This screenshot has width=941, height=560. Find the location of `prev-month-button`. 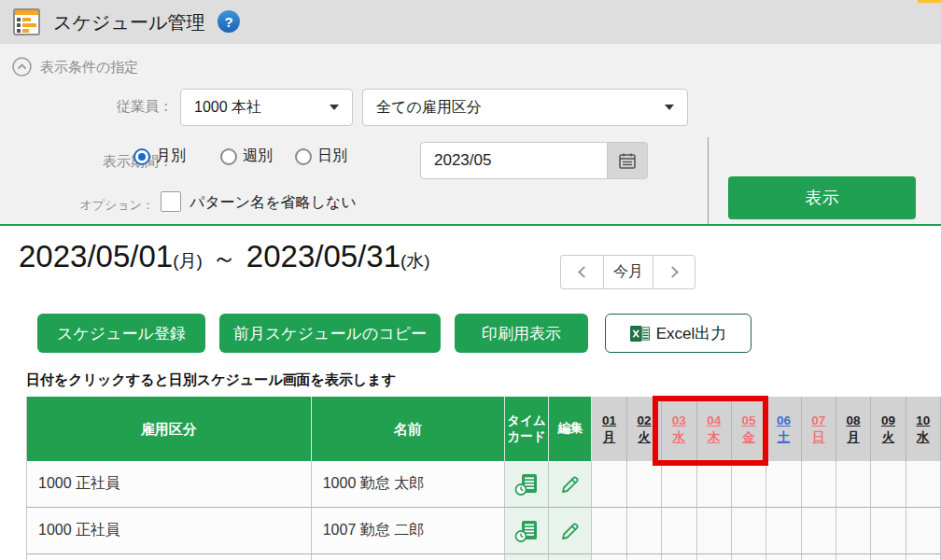

prev-month-button is located at coordinates (582, 273).